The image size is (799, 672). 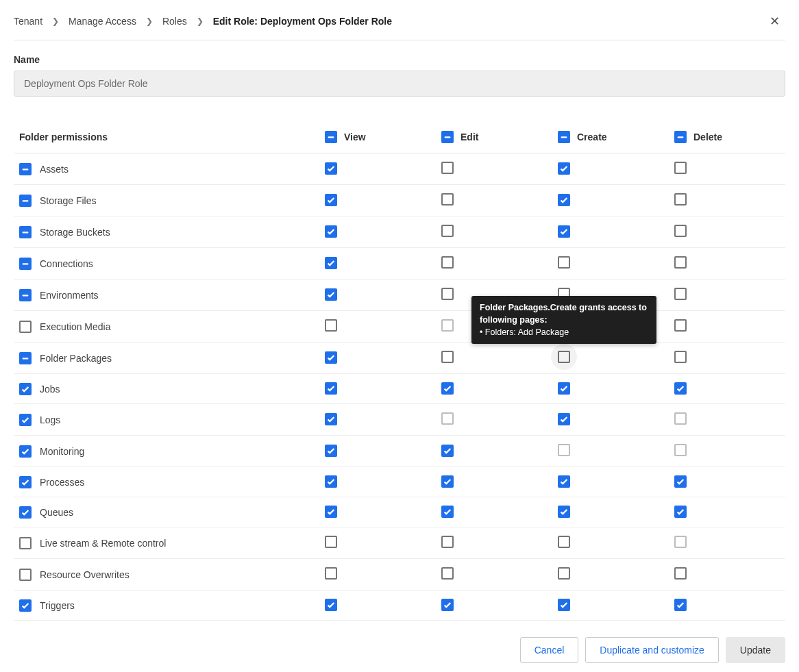 What do you see at coordinates (564, 419) in the screenshot?
I see `perm-logs-create` at bounding box center [564, 419].